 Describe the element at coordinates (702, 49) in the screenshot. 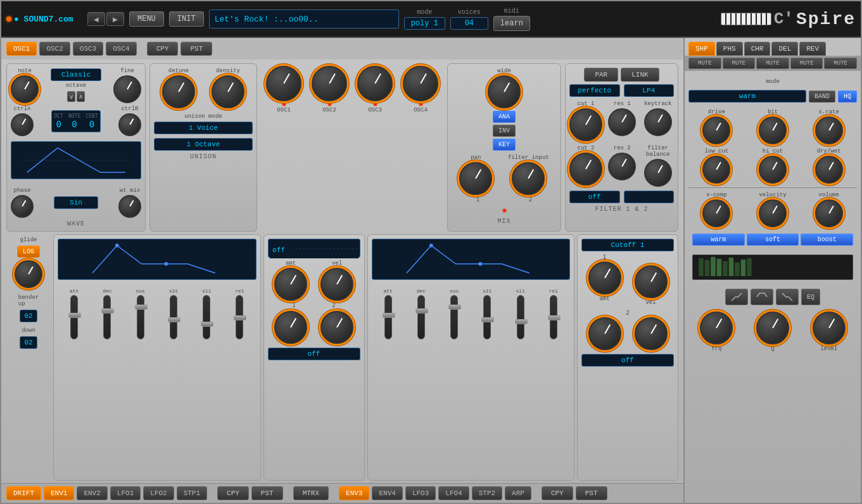

I see `shp-tab: SHP` at that location.